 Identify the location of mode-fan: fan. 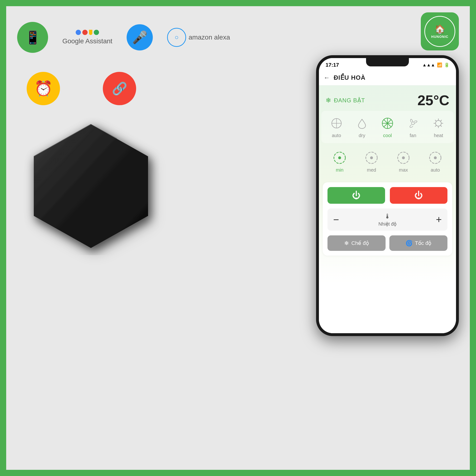
(413, 127).